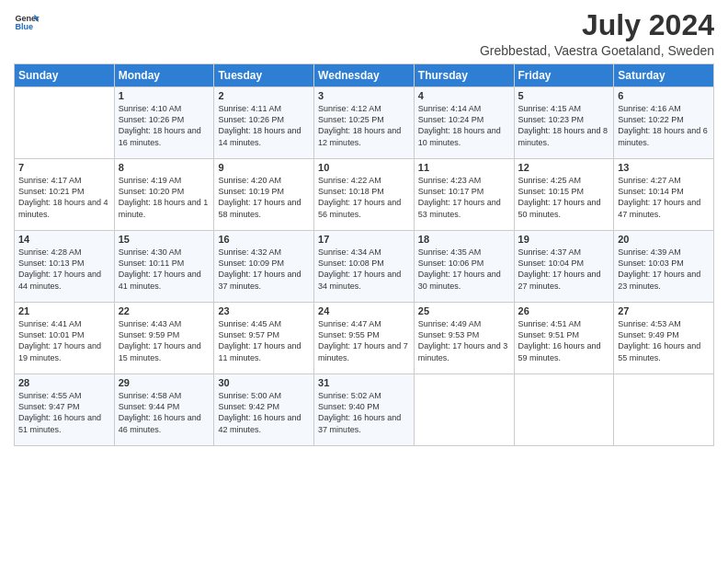 The height and width of the screenshot is (563, 728). What do you see at coordinates (564, 239) in the screenshot?
I see `day-number: 19` at bounding box center [564, 239].